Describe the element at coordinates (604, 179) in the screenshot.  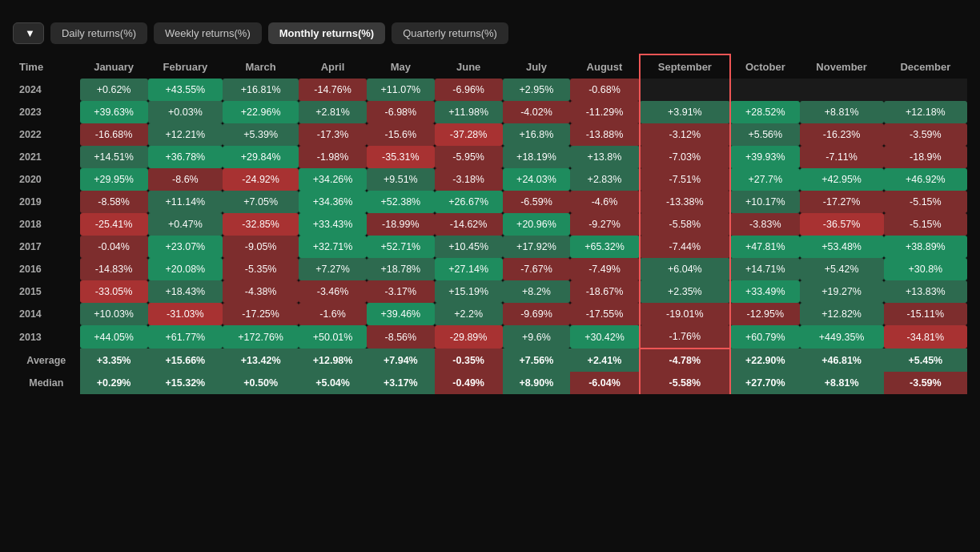
I see `data-cell: +2.83%` at that location.